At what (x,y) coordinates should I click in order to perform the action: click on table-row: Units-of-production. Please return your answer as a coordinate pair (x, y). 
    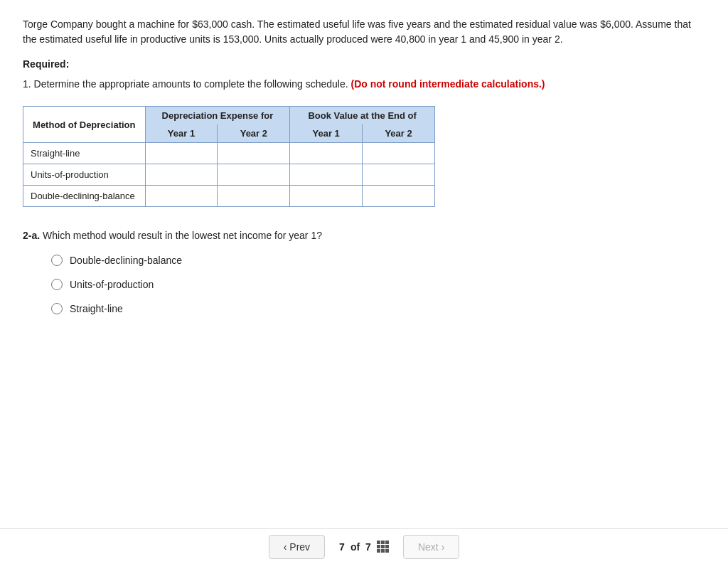
    Looking at the image, I should click on (229, 175).